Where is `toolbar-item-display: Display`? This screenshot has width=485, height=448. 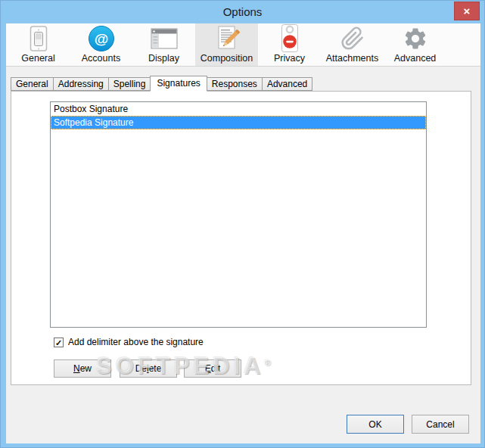
toolbar-item-display: Display is located at coordinates (163, 45).